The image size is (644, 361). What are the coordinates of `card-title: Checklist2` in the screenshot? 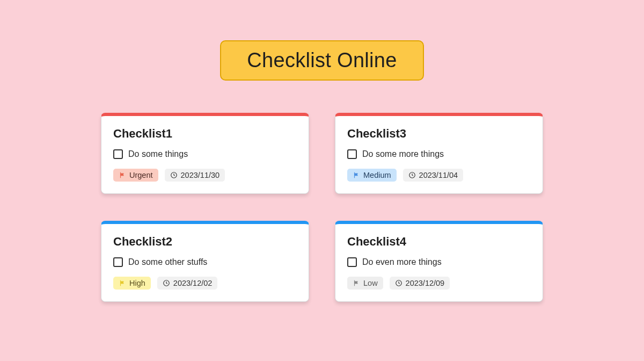 It's located at (205, 242).